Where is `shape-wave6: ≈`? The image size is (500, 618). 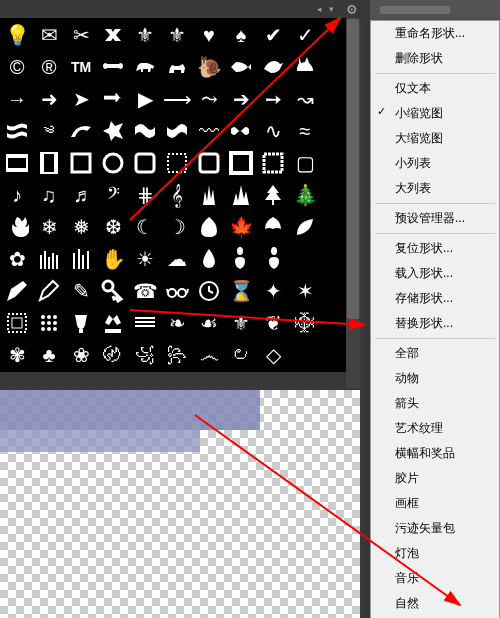
shape-wave6: ≈ is located at coordinates (305, 131).